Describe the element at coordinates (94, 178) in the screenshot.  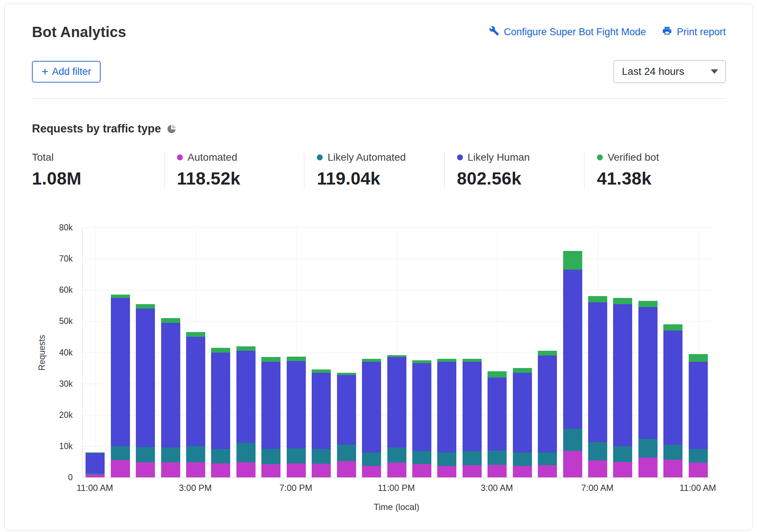
I see `stat-total-value: 1.08M` at that location.